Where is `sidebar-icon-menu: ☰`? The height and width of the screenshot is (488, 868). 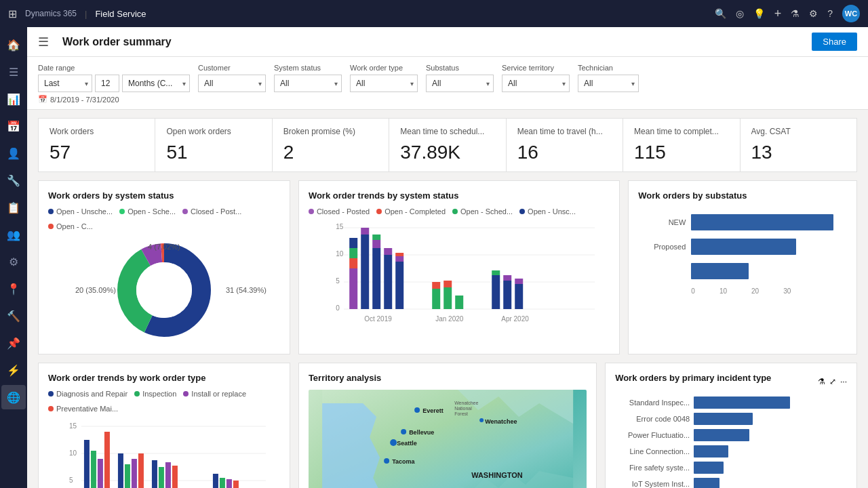 sidebar-icon-menu: ☰ is located at coordinates (14, 72).